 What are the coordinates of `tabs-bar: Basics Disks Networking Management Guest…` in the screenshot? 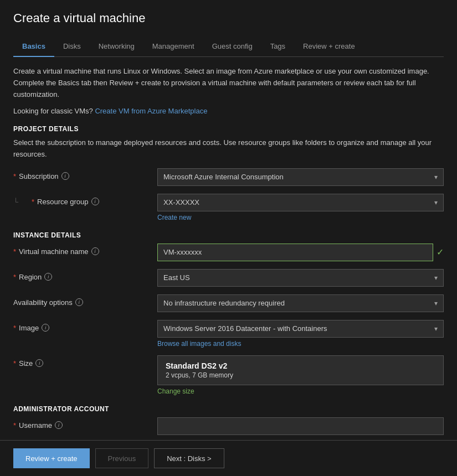 It's located at (228, 46).